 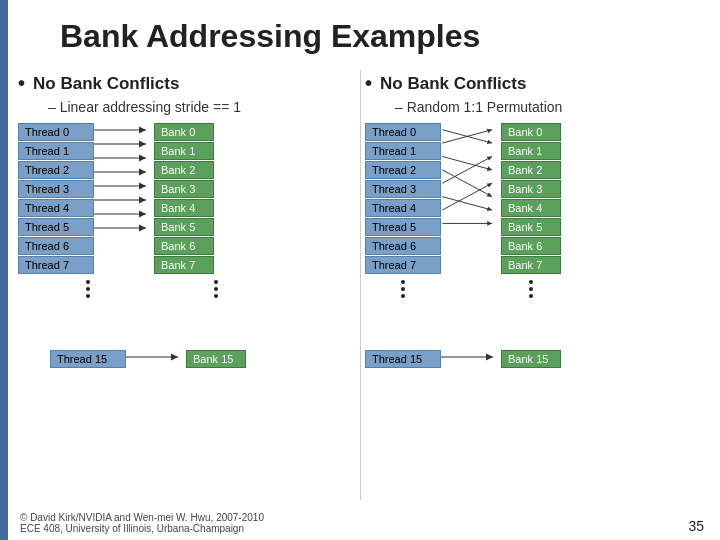 What do you see at coordinates (471, 178) in the screenshot?
I see `right-cross-arrows` at bounding box center [471, 178].